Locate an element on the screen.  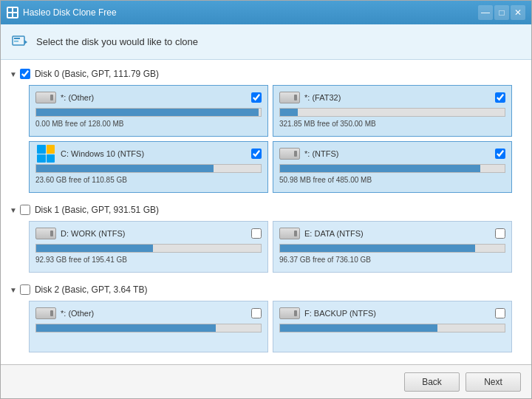
partition-left-0-0: *: (Other) is located at coordinates (65, 98).